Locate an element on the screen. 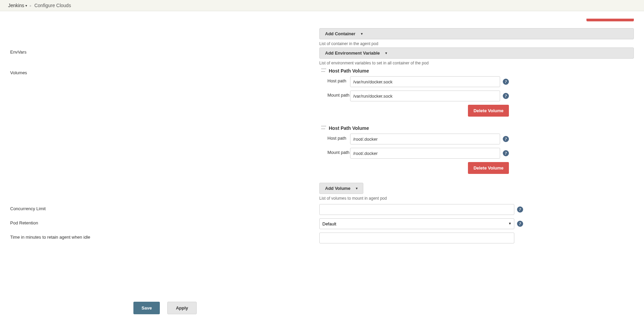  breadcrumb-root: Jenkins ▾ is located at coordinates (18, 5).